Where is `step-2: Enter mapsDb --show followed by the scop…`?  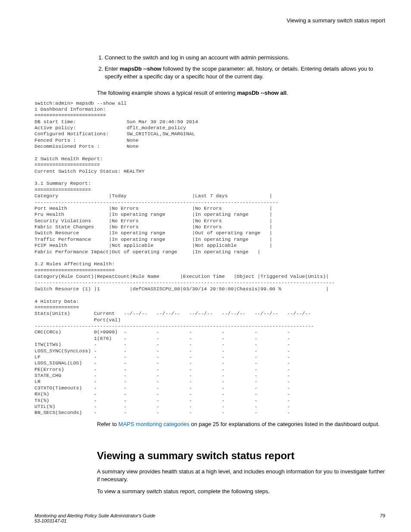
step-2: Enter mapsDb --show followed by the scop… is located at coordinates (245, 73).